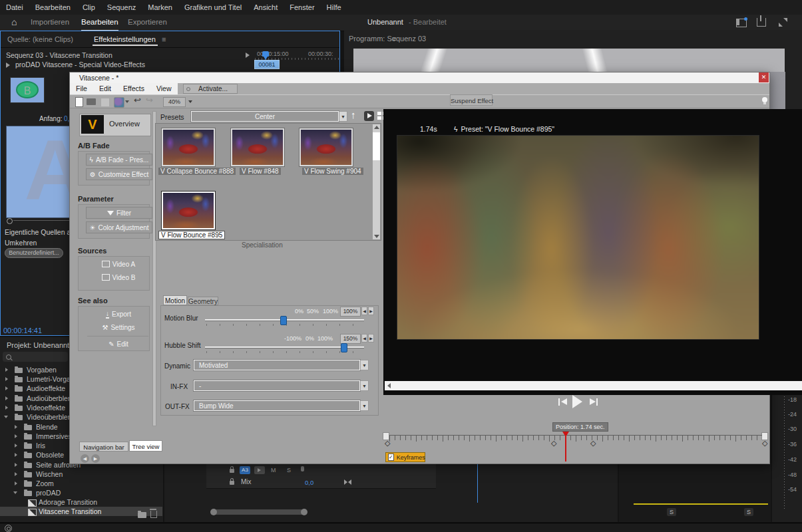  I want to click on prev-frame-icon, so click(563, 402).